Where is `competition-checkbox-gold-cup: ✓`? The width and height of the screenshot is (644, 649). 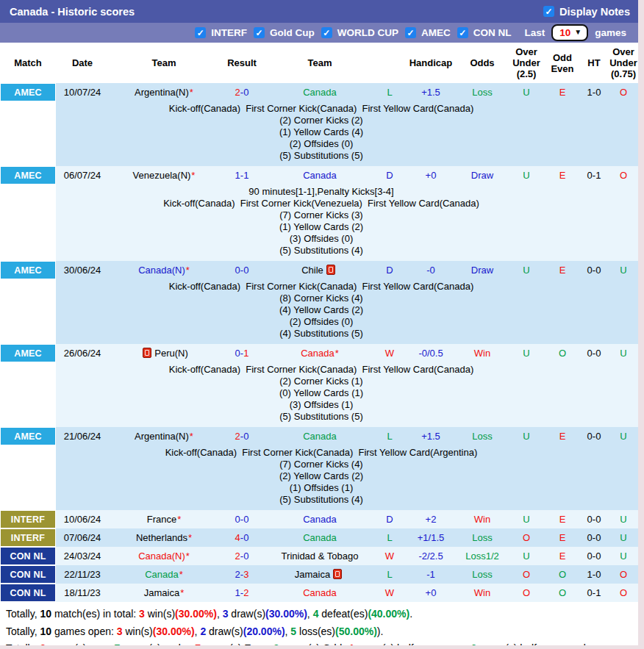
competition-checkbox-gold-cup: ✓ is located at coordinates (259, 32).